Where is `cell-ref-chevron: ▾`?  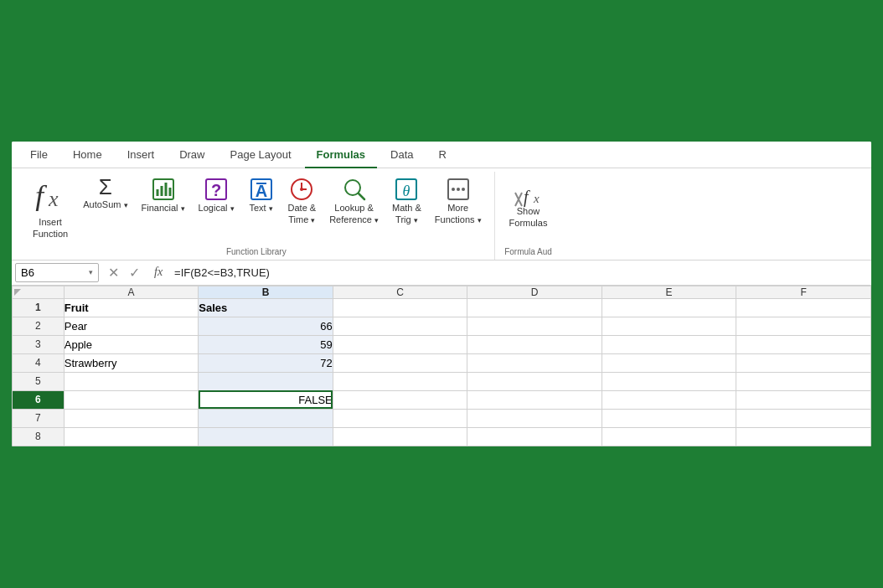
cell-ref-chevron: ▾ is located at coordinates (90, 272).